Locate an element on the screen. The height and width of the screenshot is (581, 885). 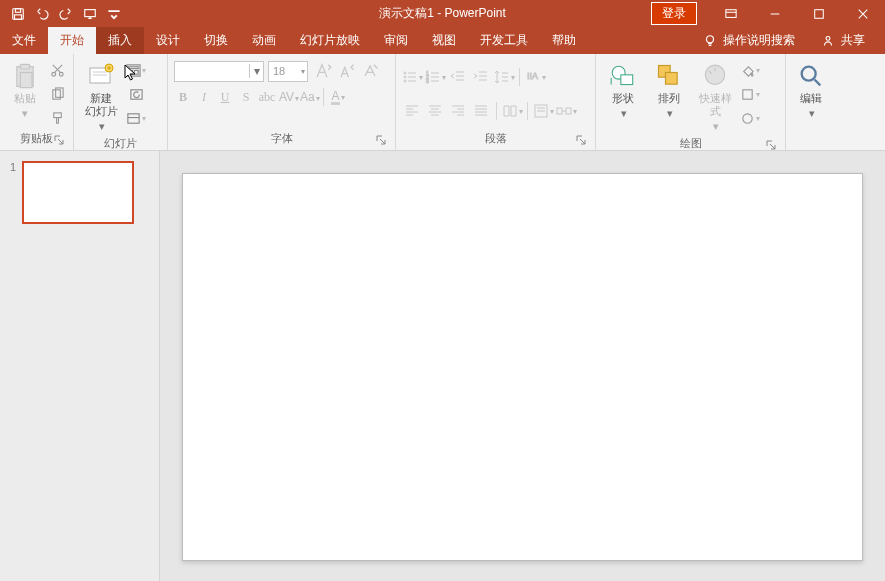
shape-effects-button: ▾ is located at coordinates (750, 118).